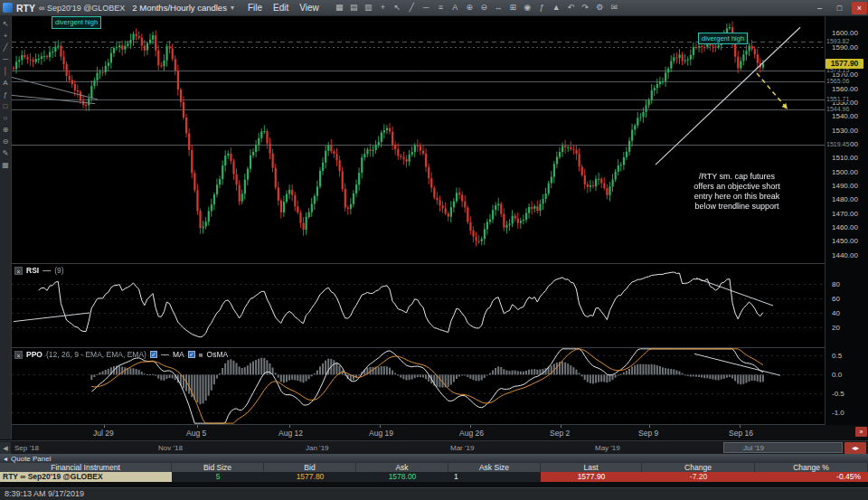  I want to click on text-tool-icon: A, so click(456, 7).